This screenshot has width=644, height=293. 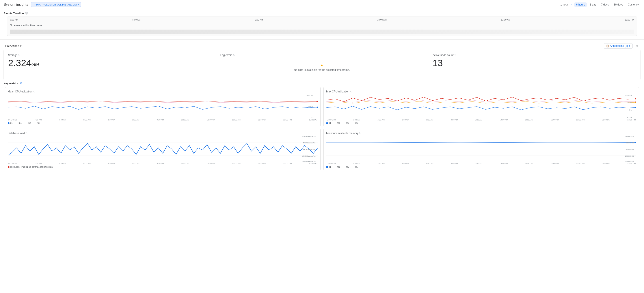 What do you see at coordinates (593, 5) in the screenshot?
I see `time-btn-1day: 1 day` at bounding box center [593, 5].